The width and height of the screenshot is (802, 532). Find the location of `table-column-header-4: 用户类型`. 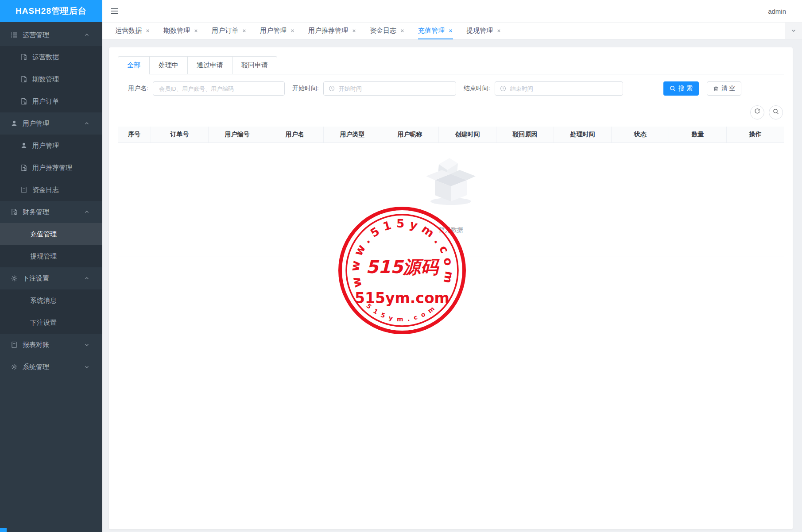

table-column-header-4: 用户类型 is located at coordinates (353, 135).